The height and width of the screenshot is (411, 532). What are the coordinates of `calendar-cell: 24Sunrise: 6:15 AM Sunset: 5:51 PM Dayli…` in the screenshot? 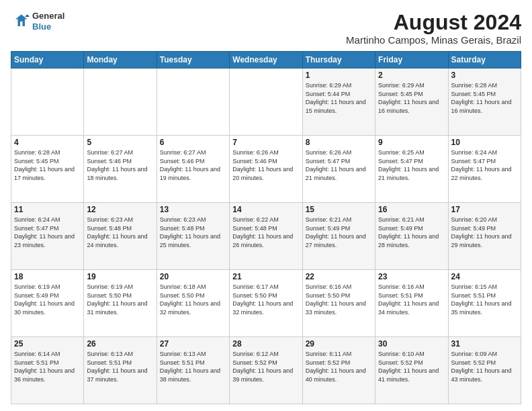 It's located at (484, 304).